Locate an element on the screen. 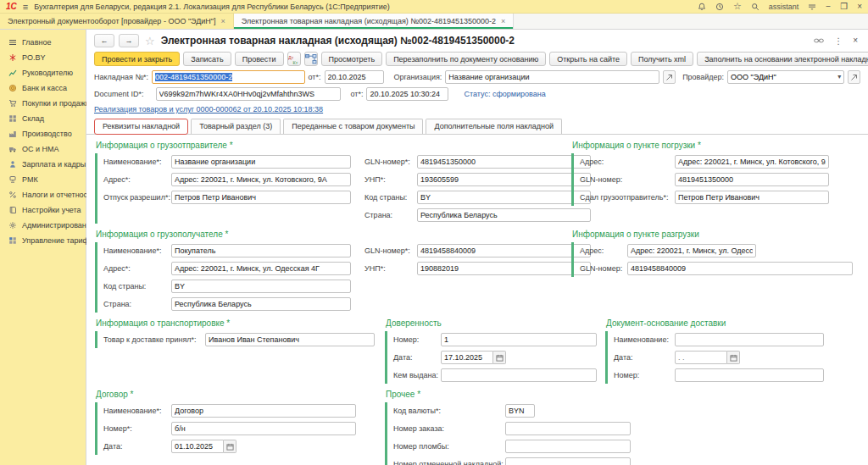 The image size is (868, 465). more-menu-icon: ⋮ is located at coordinates (838, 41).